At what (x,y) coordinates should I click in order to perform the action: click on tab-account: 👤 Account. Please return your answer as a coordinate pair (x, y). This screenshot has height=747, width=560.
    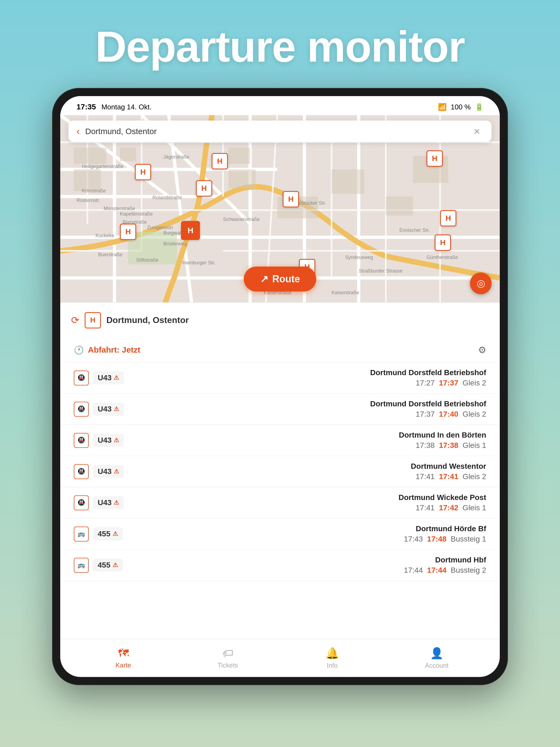
    Looking at the image, I should click on (437, 658).